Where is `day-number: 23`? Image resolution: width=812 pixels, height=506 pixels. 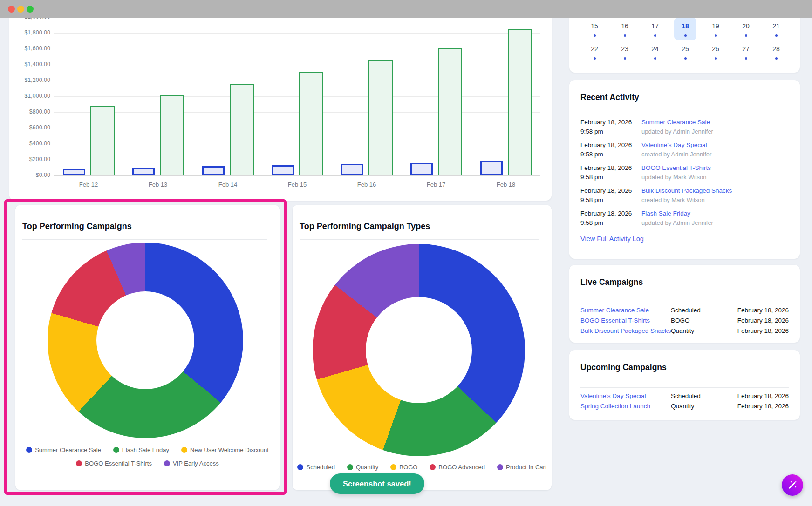 day-number: 23 is located at coordinates (625, 47).